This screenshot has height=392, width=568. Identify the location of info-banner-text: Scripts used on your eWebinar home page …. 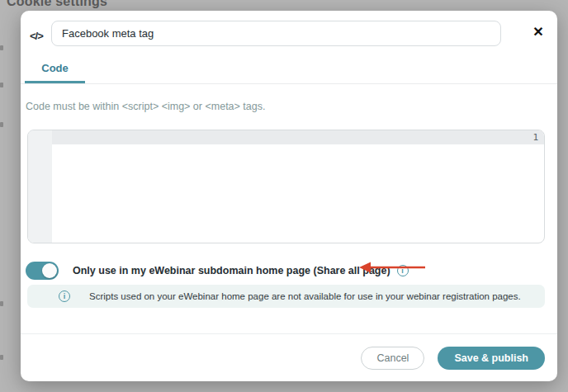
(305, 296).